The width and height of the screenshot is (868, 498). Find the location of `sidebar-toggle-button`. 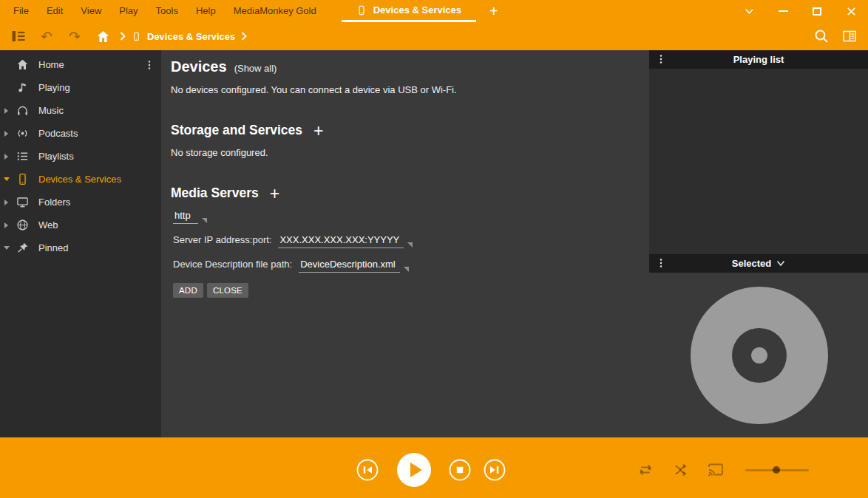

sidebar-toggle-button is located at coordinates (18, 36).